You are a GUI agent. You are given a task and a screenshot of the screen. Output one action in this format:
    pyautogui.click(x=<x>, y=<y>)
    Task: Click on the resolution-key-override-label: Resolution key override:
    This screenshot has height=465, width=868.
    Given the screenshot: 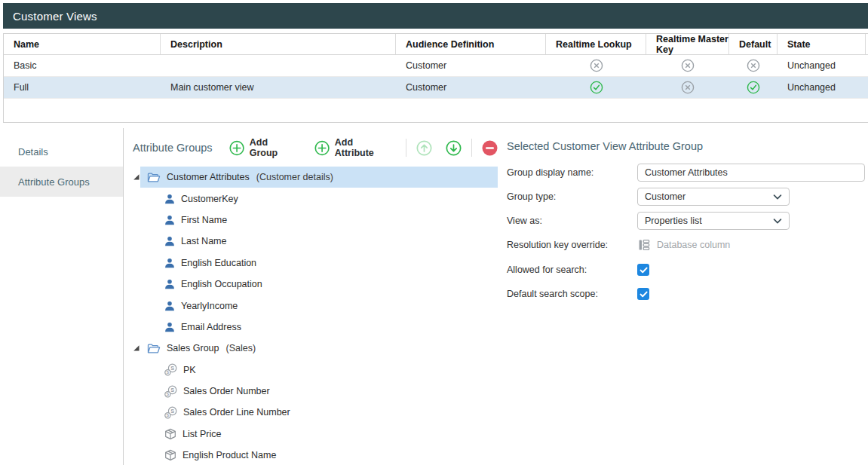 What is the action you would take?
    pyautogui.click(x=572, y=245)
    